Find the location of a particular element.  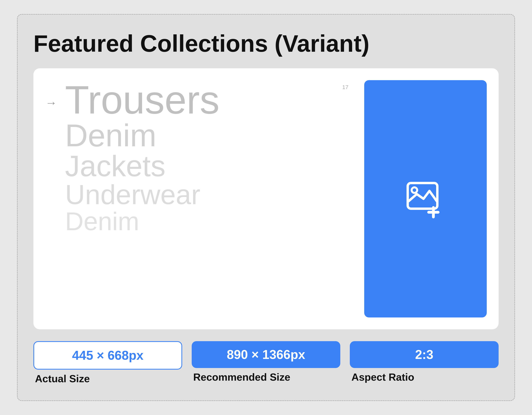

recommended-size-label: Recommended Size is located at coordinates (266, 377).